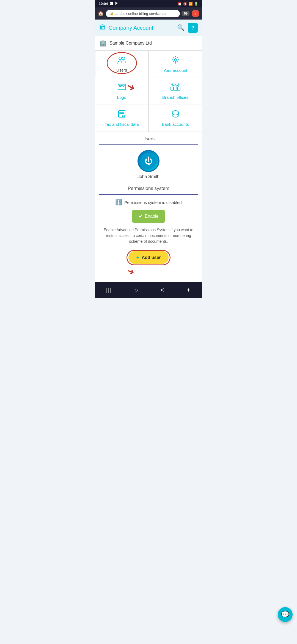  Describe the element at coordinates (142, 14) in the screenshot. I see `browser-url-text: andbox.online-billing-service.com` at that location.